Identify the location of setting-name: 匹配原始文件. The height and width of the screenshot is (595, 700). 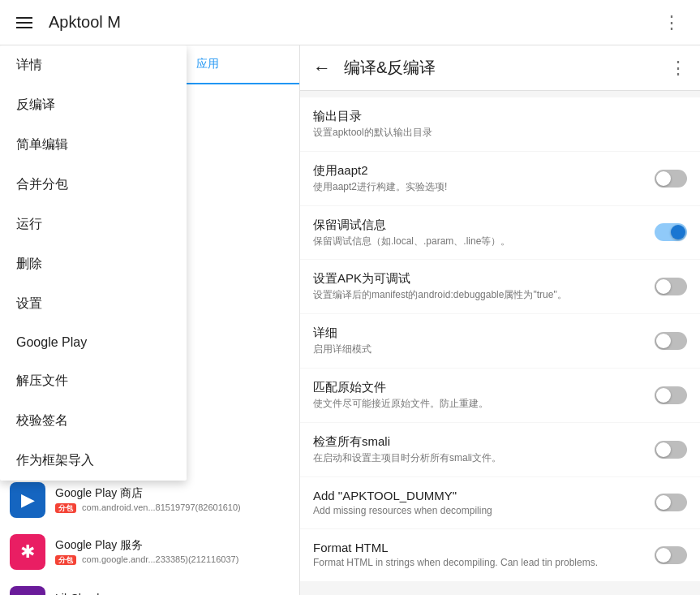
(479, 388).